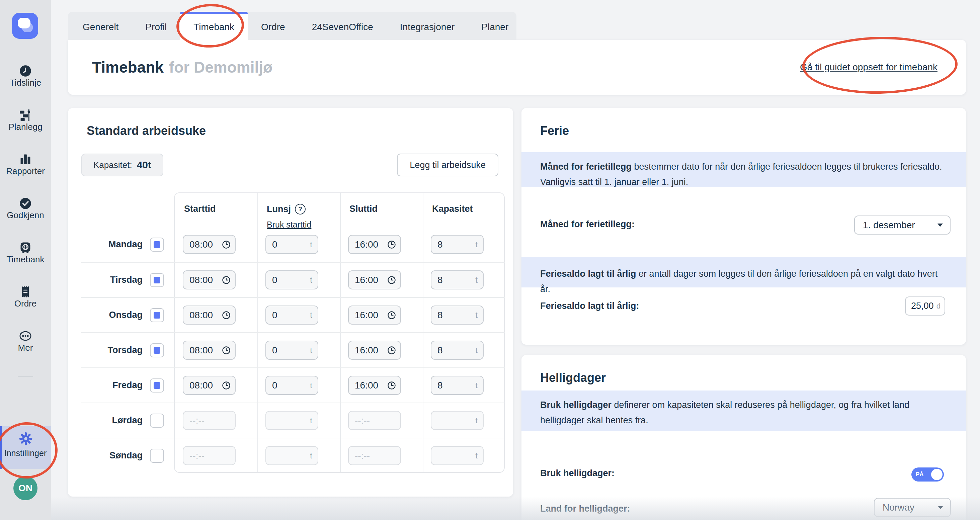 The image size is (980, 520). What do you see at coordinates (342, 26) in the screenshot?
I see `tab-24sevenoffice: 24SevenOffice` at bounding box center [342, 26].